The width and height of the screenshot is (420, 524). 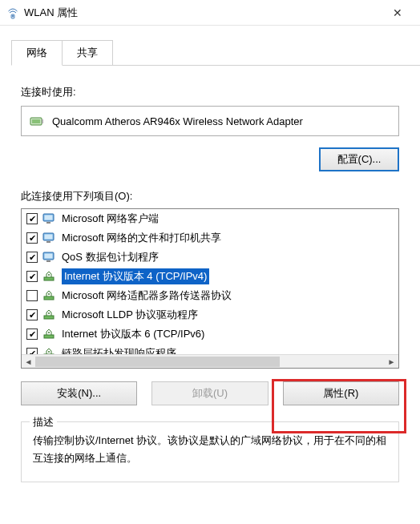 What do you see at coordinates (37, 53) in the screenshot?
I see `tab-network: 网络` at bounding box center [37, 53].